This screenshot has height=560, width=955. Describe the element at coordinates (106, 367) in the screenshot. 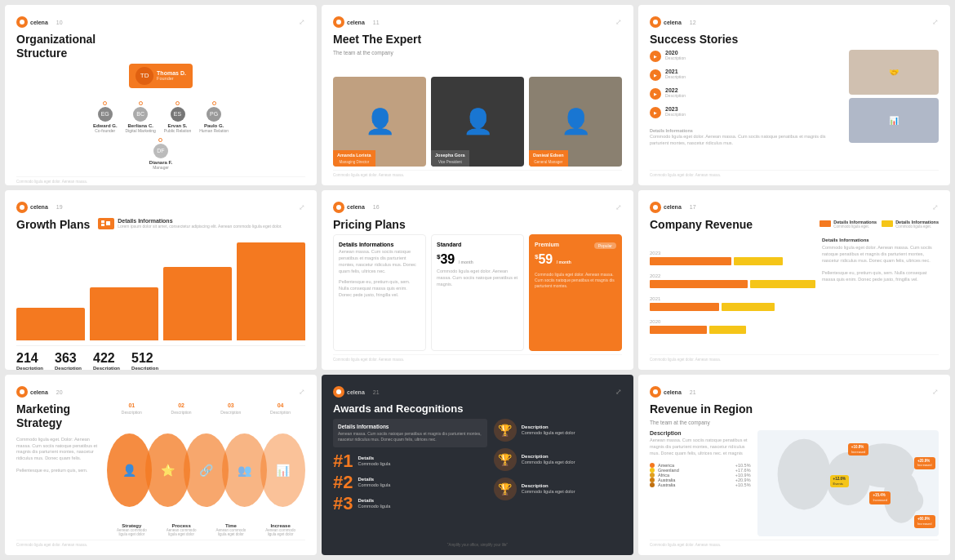

I see `growth-label-3: Description` at that location.